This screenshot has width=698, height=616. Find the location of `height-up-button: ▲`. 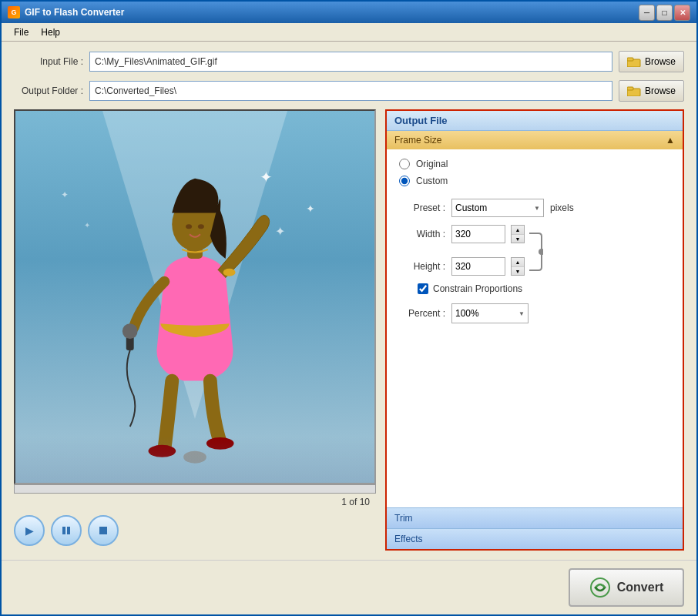

height-up-button: ▲ is located at coordinates (518, 262).